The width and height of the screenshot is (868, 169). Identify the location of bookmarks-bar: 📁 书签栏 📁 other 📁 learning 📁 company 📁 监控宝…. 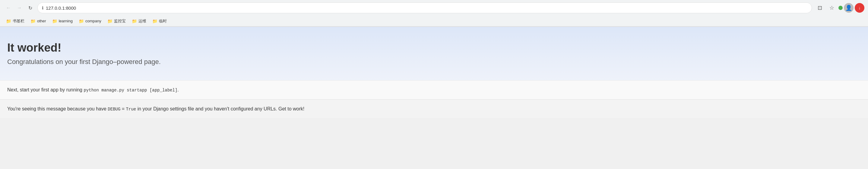
(434, 21).